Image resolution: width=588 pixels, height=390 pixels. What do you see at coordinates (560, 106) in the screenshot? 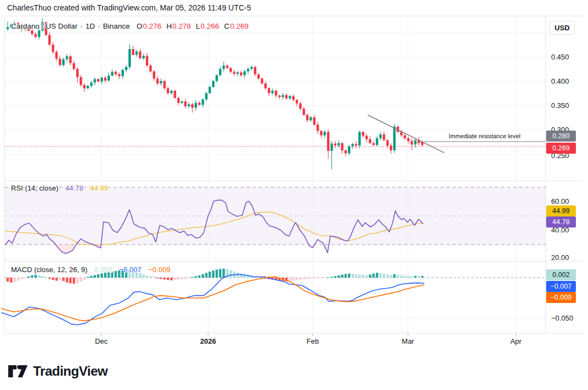
I see `price-axis-label: 0.350` at bounding box center [560, 106].